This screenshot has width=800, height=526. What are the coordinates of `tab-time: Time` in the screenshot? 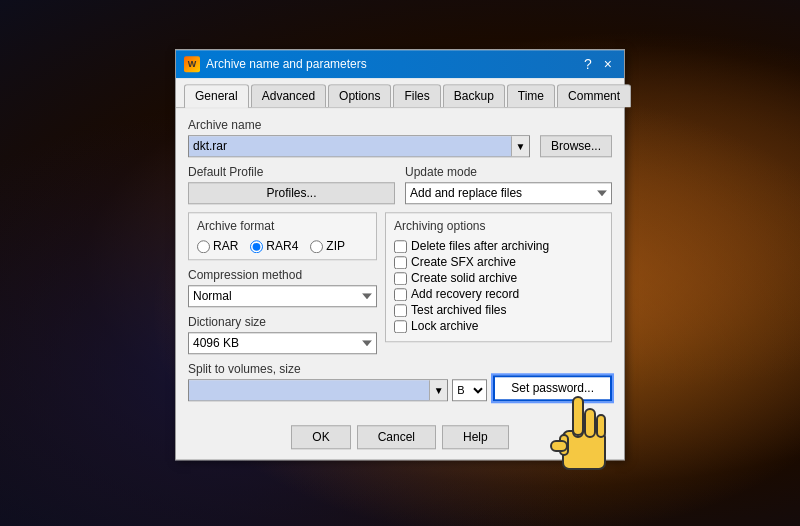 It's located at (531, 96).